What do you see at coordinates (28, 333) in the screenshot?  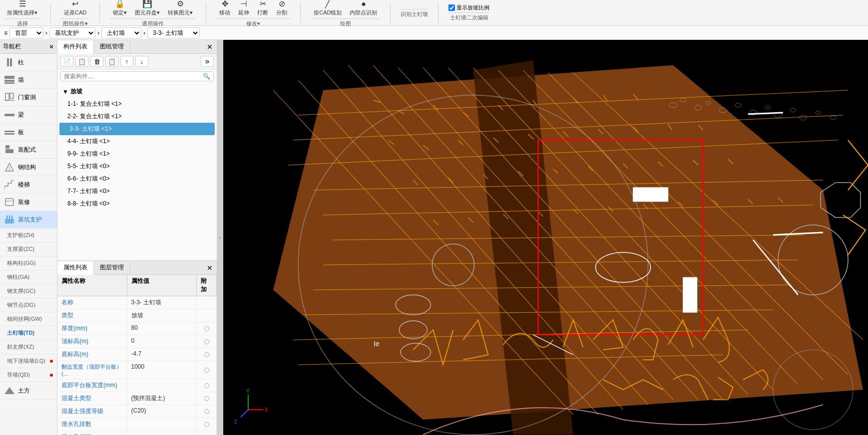 I see `nav-sub-td: 土钉墙(TD)` at bounding box center [28, 333].